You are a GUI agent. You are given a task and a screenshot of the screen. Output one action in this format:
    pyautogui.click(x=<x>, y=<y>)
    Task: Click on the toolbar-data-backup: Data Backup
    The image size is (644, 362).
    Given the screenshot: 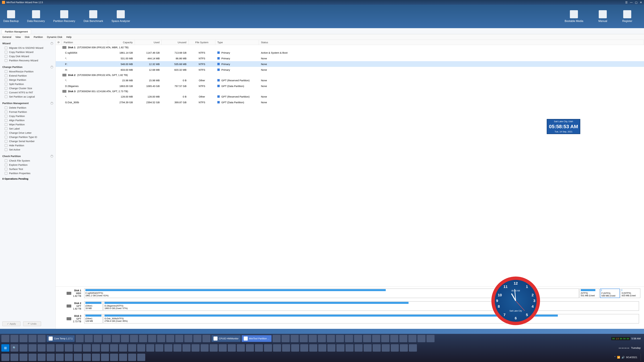 What is the action you would take?
    pyautogui.click(x=11, y=16)
    